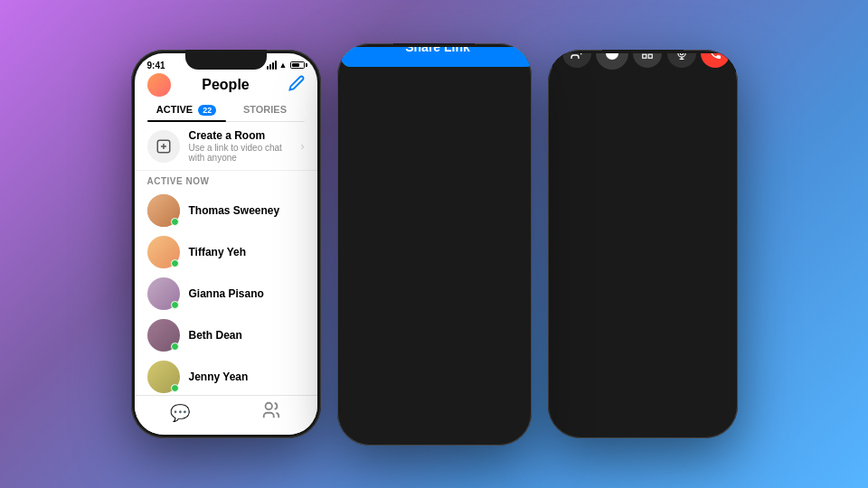 The height and width of the screenshot is (488, 868). Describe the element at coordinates (219, 377) in the screenshot. I see `contact-name: Jenny Yean` at that location.